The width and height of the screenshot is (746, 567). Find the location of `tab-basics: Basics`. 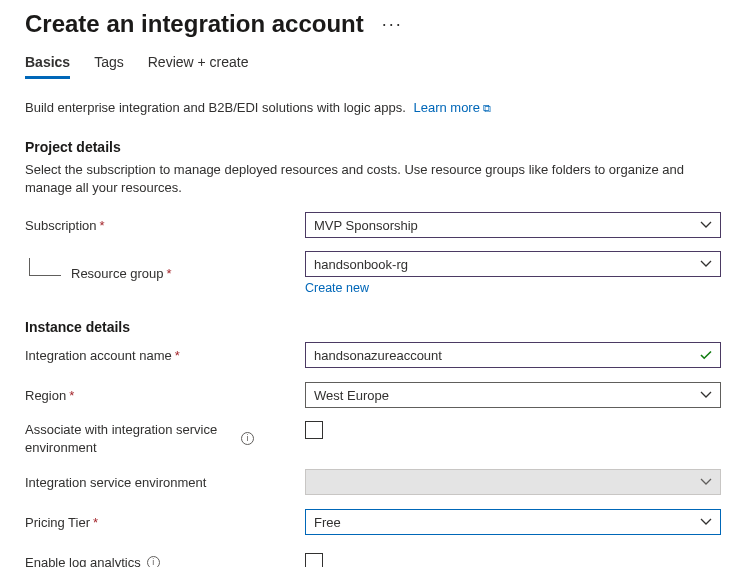

tab-basics: Basics is located at coordinates (48, 66).